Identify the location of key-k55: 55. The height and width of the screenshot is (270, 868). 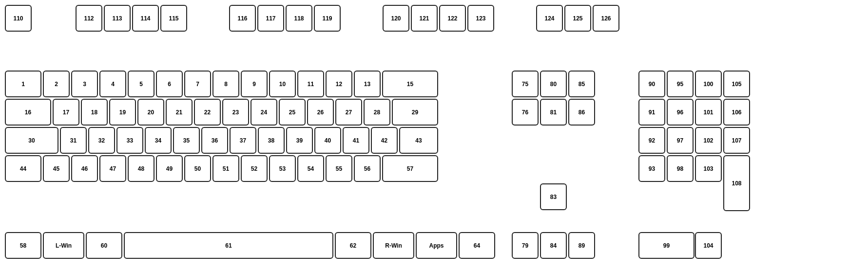
(339, 168).